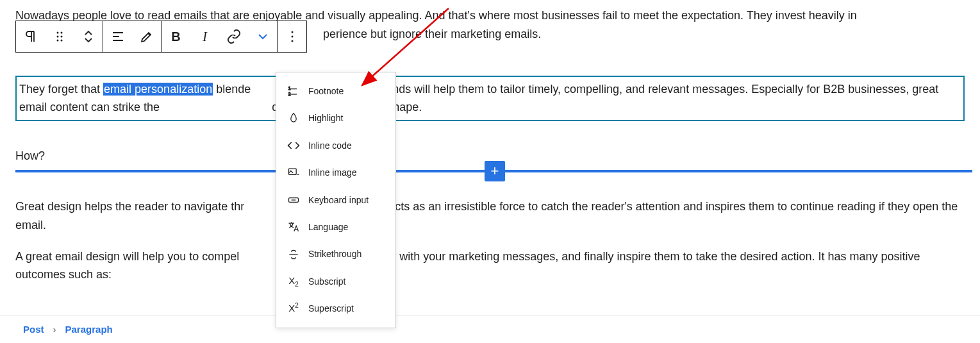  What do you see at coordinates (294, 146) in the screenshot?
I see `code-icon` at bounding box center [294, 146].